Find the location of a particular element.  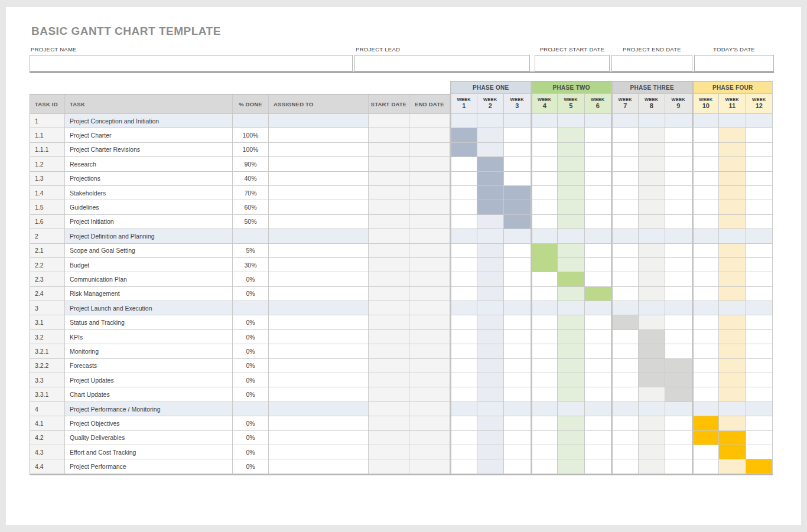

cell-task: Project Objectives is located at coordinates (149, 423).